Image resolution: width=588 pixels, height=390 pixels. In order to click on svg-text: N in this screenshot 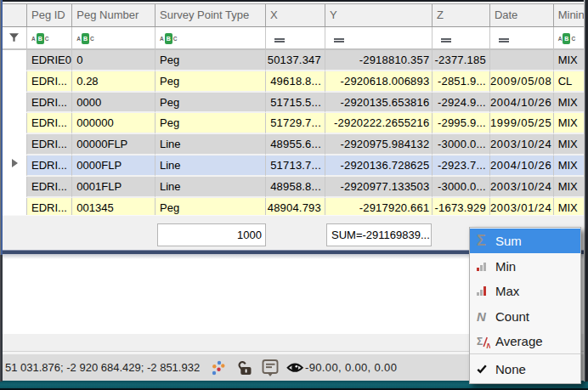, I will do `click(489, 345)`.